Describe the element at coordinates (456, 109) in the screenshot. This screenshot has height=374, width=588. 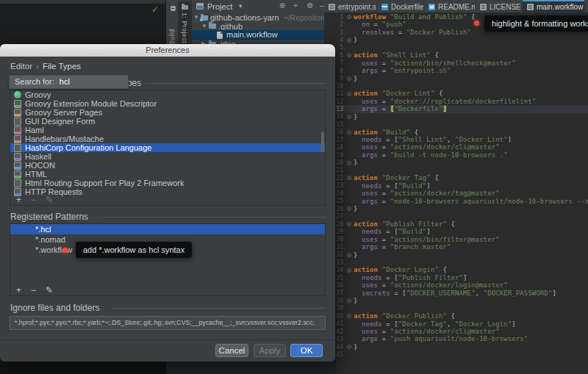
I see `code-line: 13 args = ["Dockerfile"]` at that location.